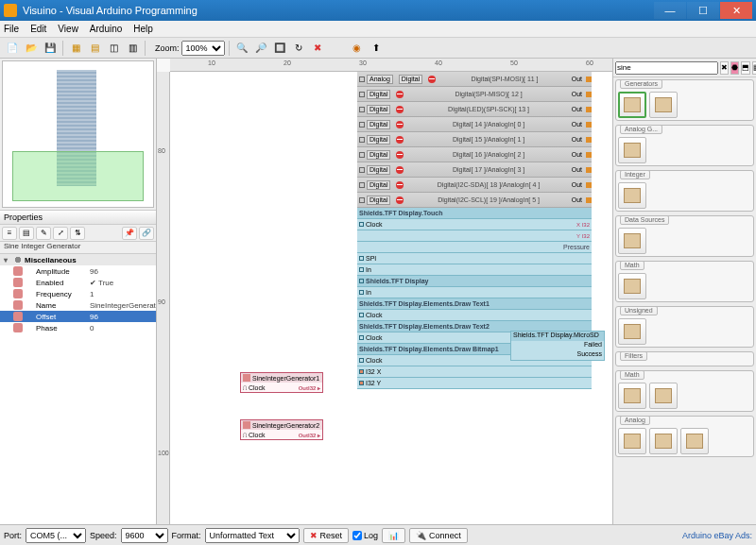 This screenshot has height=545, width=756. I want to click on property-row-enabled: Enabled✔ True, so click(77, 282).